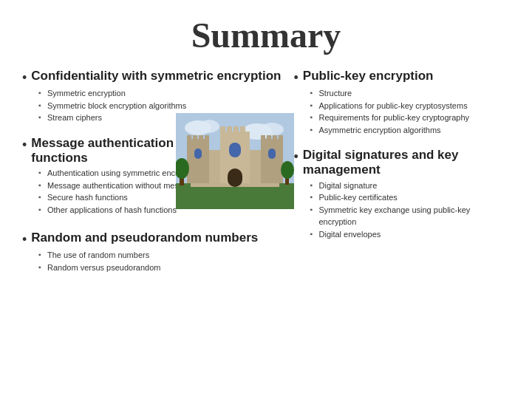 The image size is (532, 399). Describe the element at coordinates (402, 194) in the screenshot. I see `section-digital-sig: • Digital signatures and key management …` at that location.